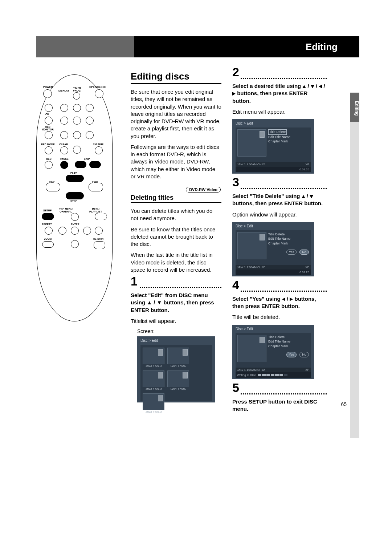  What do you see at coordinates (48, 216) in the screenshot?
I see `btn-setup` at bounding box center [48, 216].